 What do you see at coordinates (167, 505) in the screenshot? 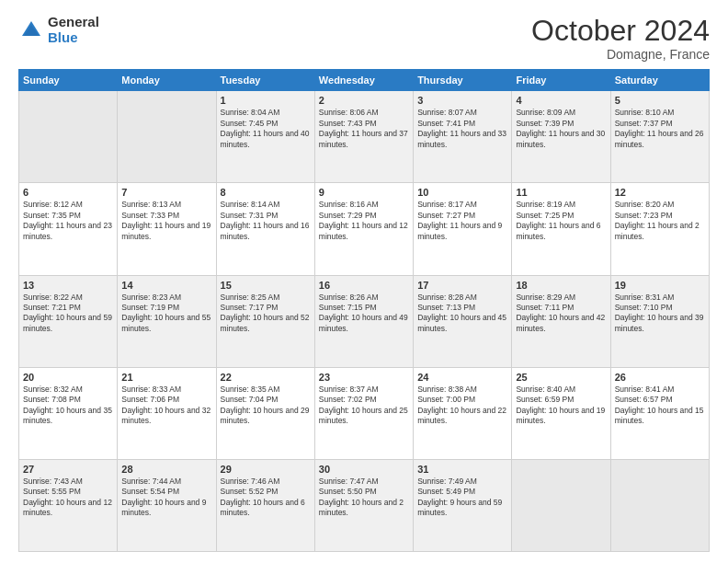
I see `calendar-cell: 28Sunrise: 7:44 AM Sunset: 5:54 PM Dayli…` at bounding box center [167, 505].